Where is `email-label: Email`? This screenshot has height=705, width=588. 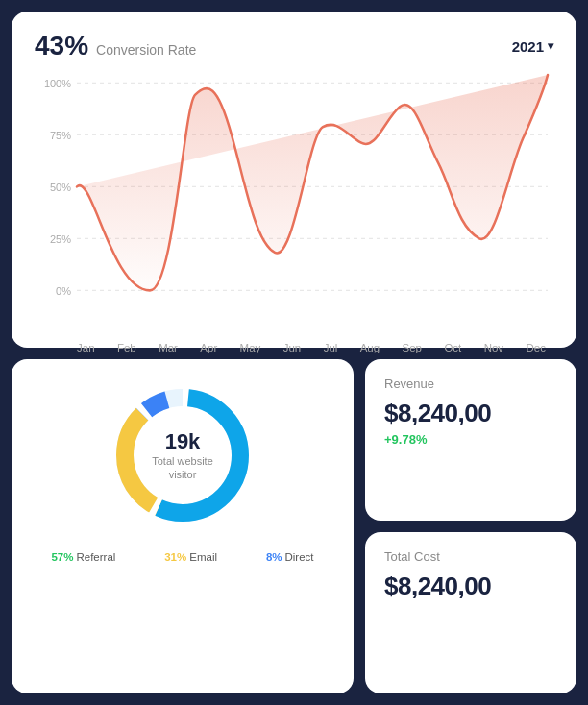
email-label: Email is located at coordinates (204, 557).